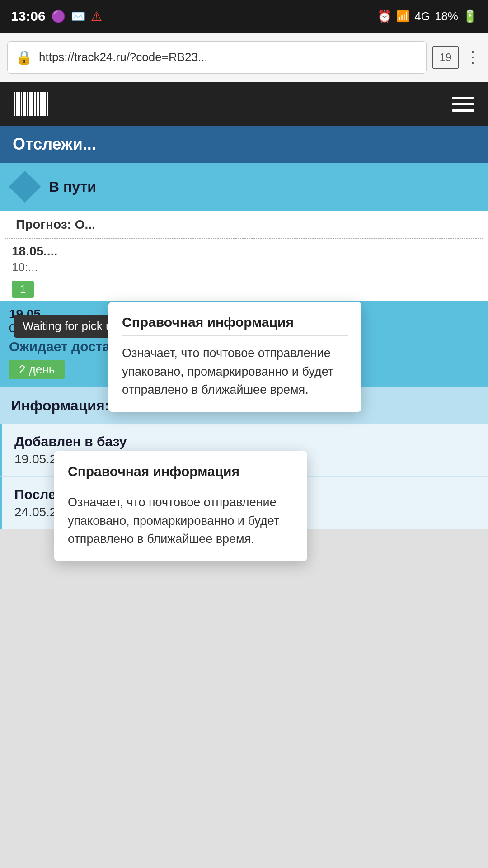  I want to click on hamburger-menu, so click(463, 104).